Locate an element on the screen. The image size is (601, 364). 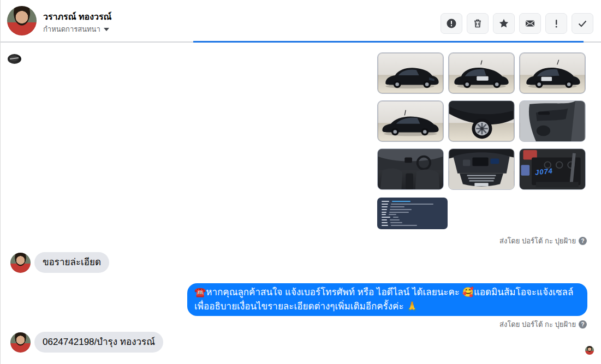
mark-unread-button is located at coordinates (530, 23).